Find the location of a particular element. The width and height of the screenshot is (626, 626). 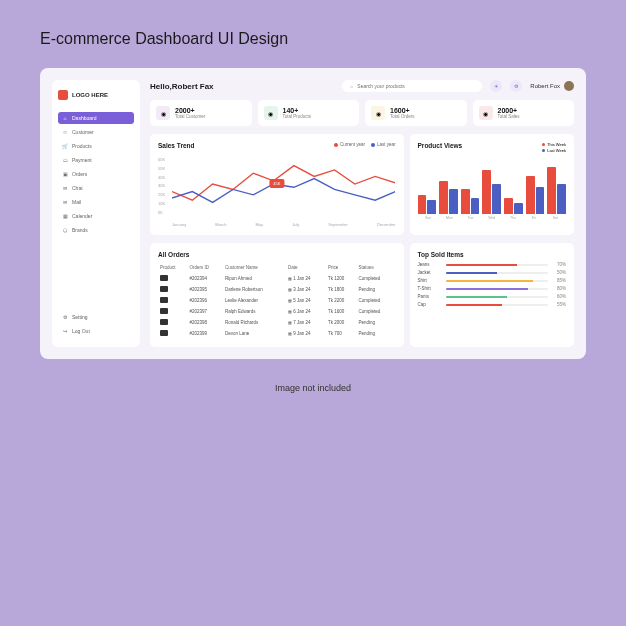

item-name: Pants is located at coordinates (430, 296).